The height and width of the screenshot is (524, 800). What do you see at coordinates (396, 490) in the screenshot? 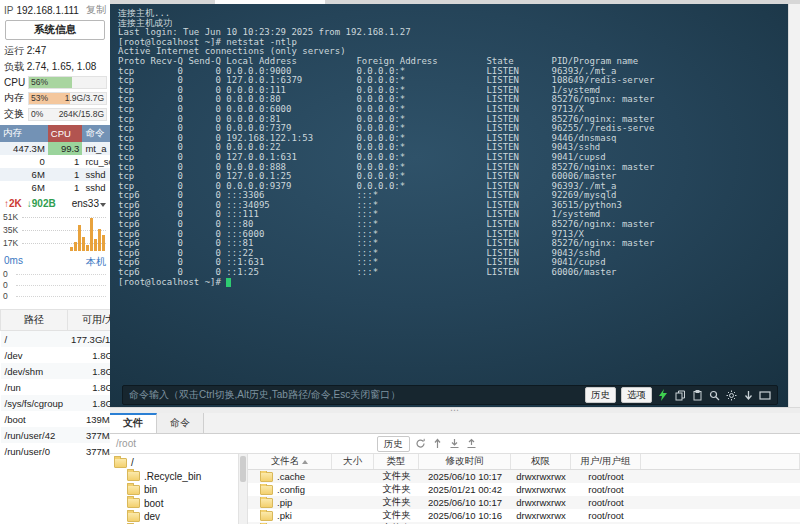
I see `file-type: 文件夹` at bounding box center [396, 490].